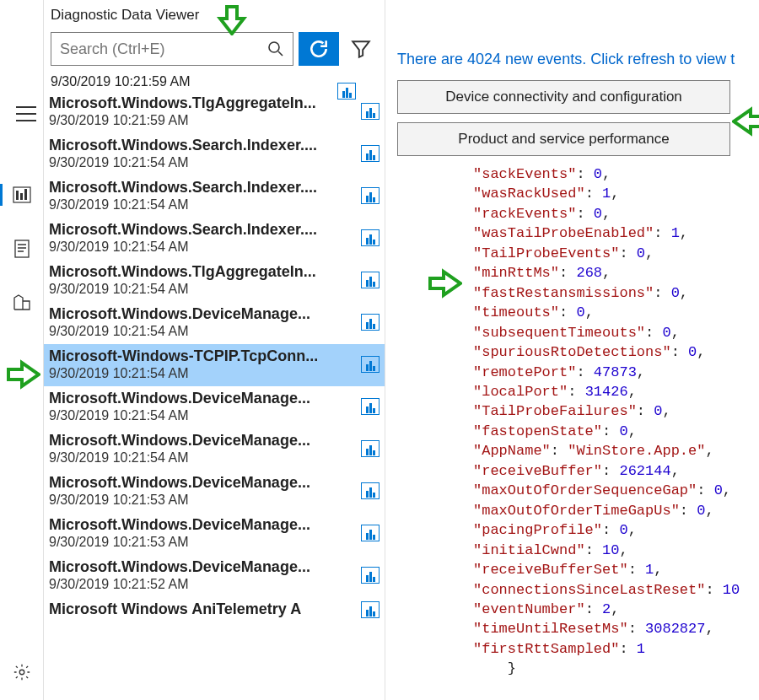  I want to click on app-title: Diagnostic Data Viewer, so click(214, 13).